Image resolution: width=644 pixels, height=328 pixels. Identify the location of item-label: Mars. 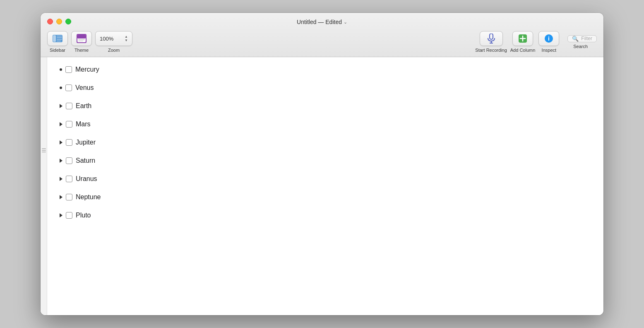
(83, 124).